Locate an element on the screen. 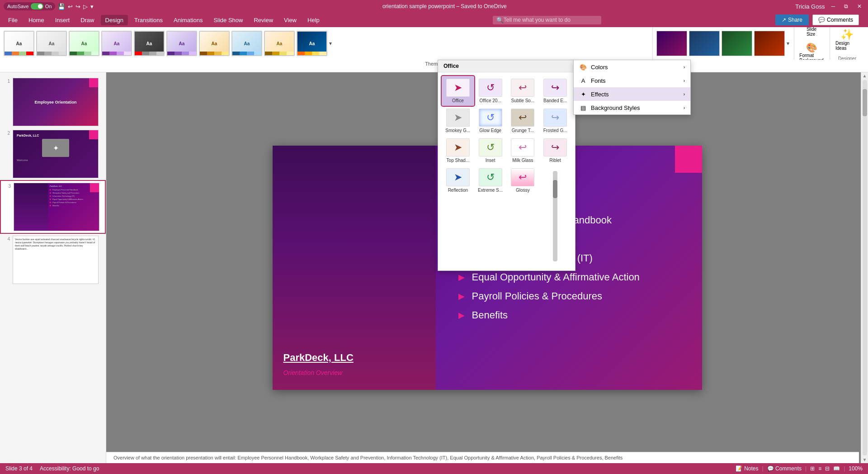 The width and height of the screenshot is (868, 474). dropdown-colors: 🎨 Colors › is located at coordinates (632, 67).